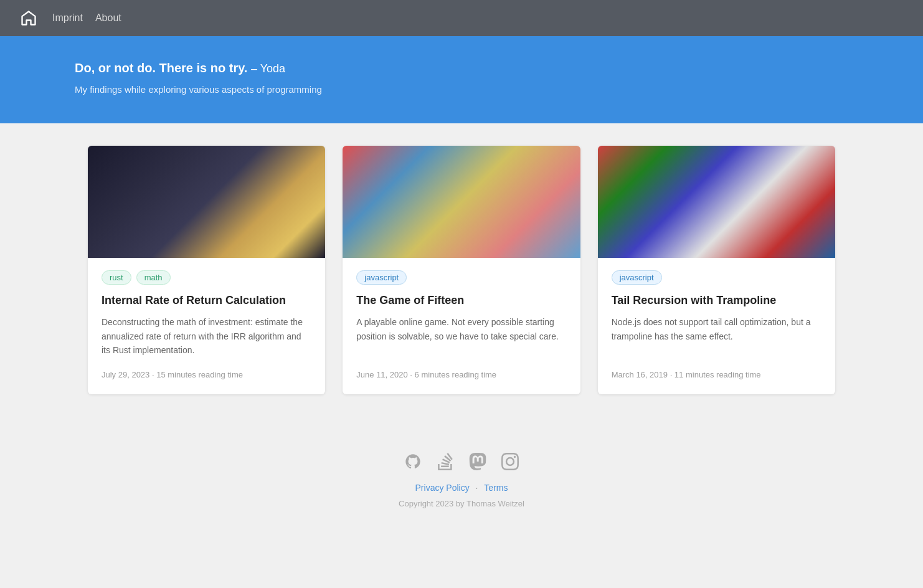  What do you see at coordinates (126, 375) in the screenshot?
I see `card-irr-date: July 29, 2023` at bounding box center [126, 375].